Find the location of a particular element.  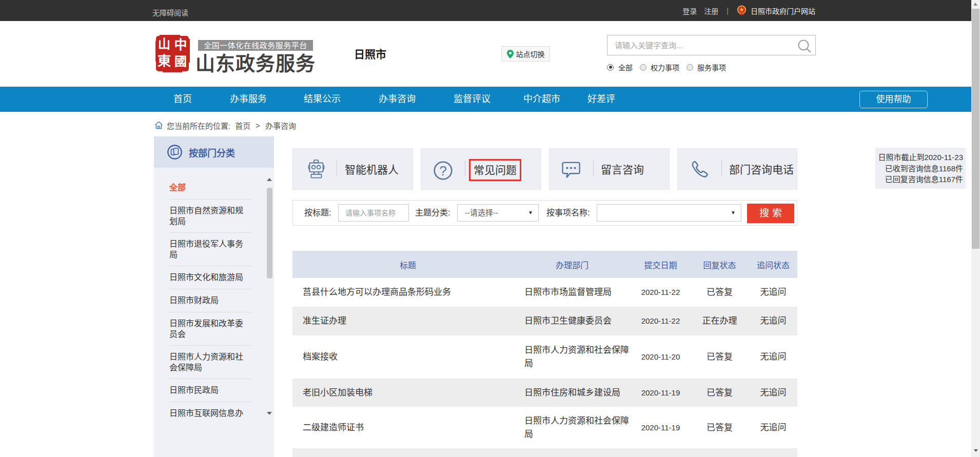

svg-text: 山 is located at coordinates (164, 44).